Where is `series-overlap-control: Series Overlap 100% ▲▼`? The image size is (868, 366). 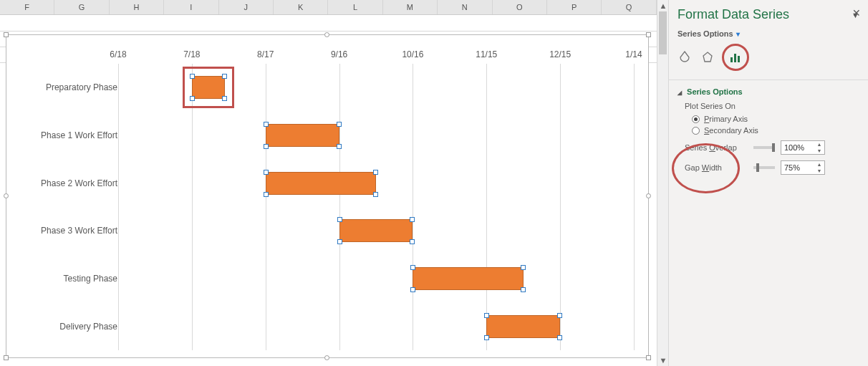 series-overlap-control: Series Overlap 100% ▲▼ is located at coordinates (768, 146).